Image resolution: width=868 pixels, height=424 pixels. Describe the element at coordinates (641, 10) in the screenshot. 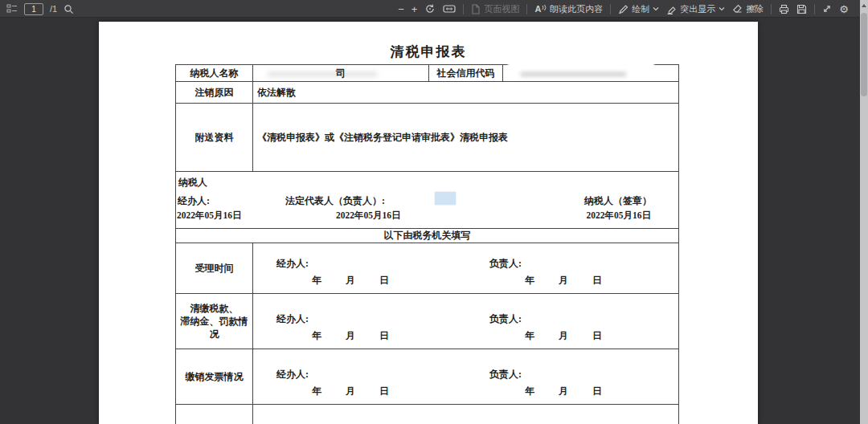

I see `draw-label: 绘制` at that location.